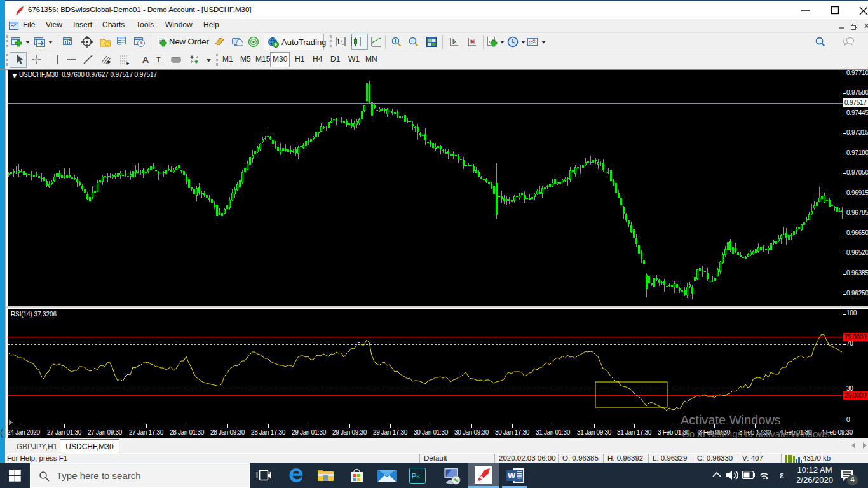 The image size is (868, 488). I want to click on svg-text: W, so click(512, 475).